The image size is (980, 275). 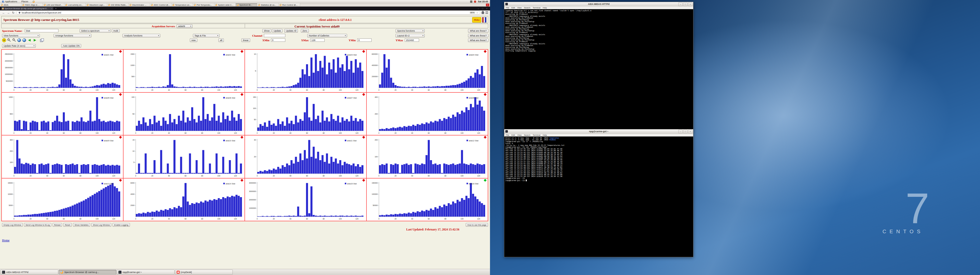 I want to click on terminal-body: loading Spectrum.tcl > can not find chan…, so click(x=599, y=70).